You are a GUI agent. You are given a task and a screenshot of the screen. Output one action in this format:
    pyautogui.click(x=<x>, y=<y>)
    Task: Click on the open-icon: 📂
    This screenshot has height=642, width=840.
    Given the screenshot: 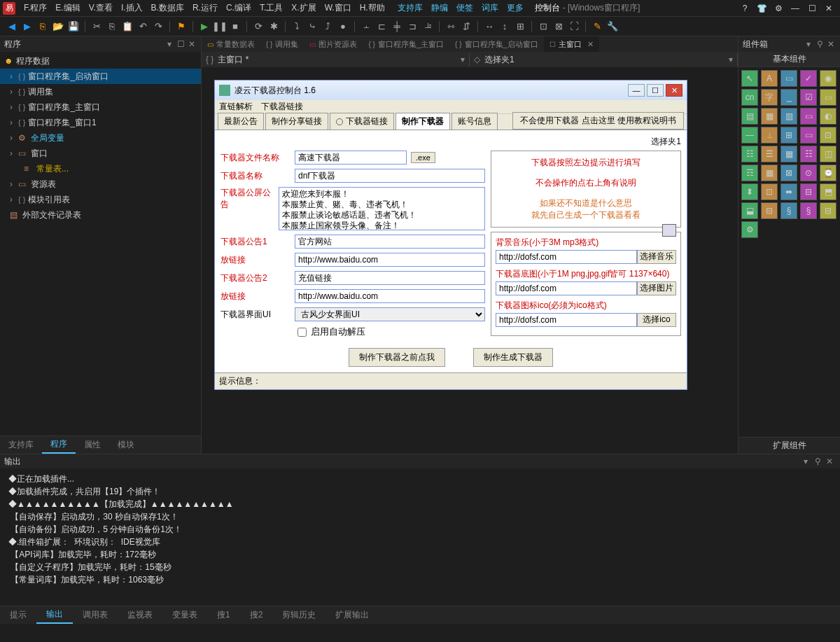 What is the action you would take?
    pyautogui.click(x=58, y=27)
    